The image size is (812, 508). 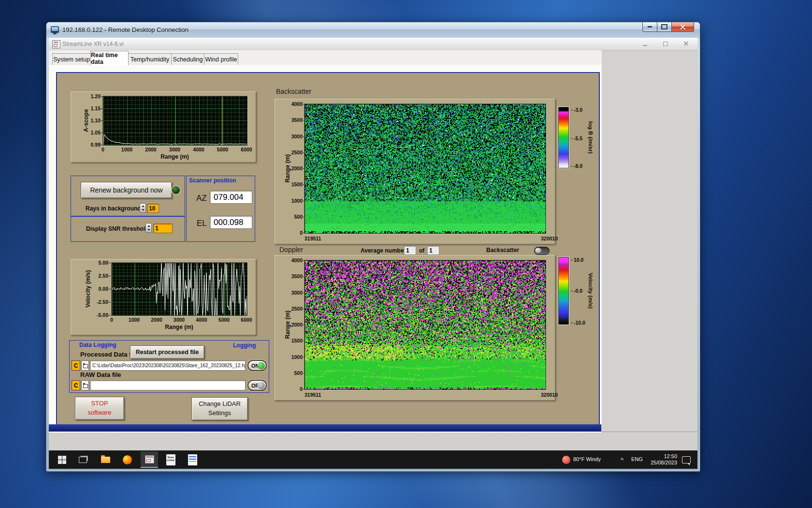 What do you see at coordinates (666, 44) in the screenshot?
I see `app-window-controls` at bounding box center [666, 44].